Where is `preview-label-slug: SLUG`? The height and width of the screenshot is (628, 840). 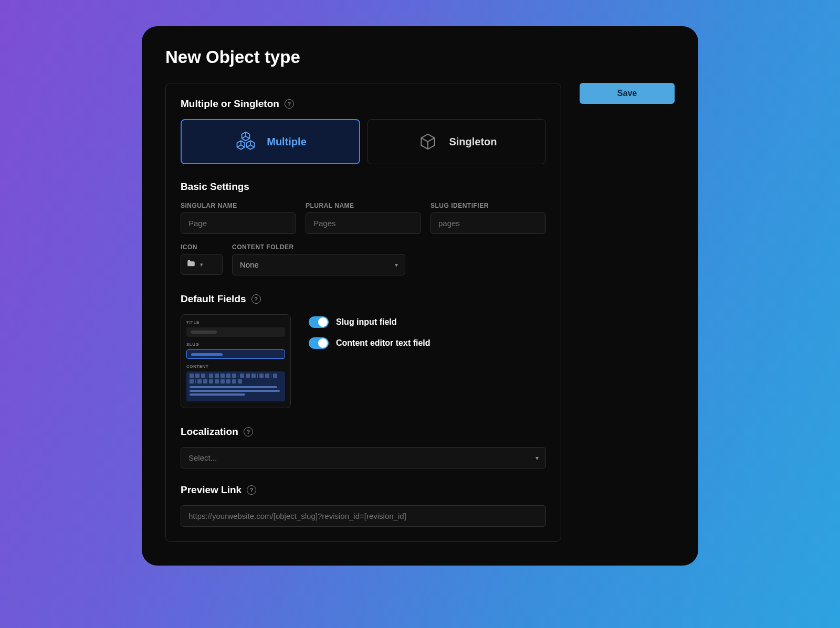 preview-label-slug: SLUG is located at coordinates (236, 344).